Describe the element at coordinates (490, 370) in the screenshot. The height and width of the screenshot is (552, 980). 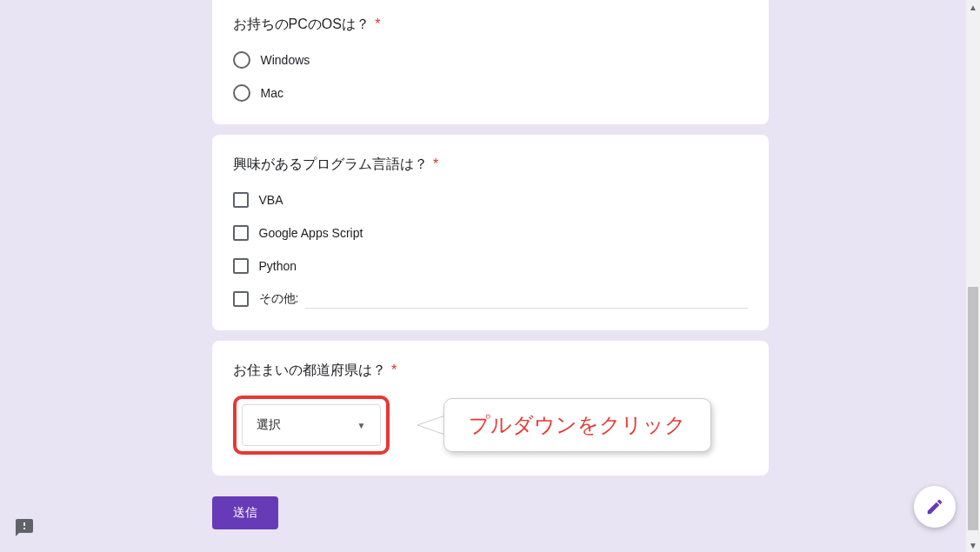
I see `question-prefecture-title: お住まいの都道府県は？ *` at that location.